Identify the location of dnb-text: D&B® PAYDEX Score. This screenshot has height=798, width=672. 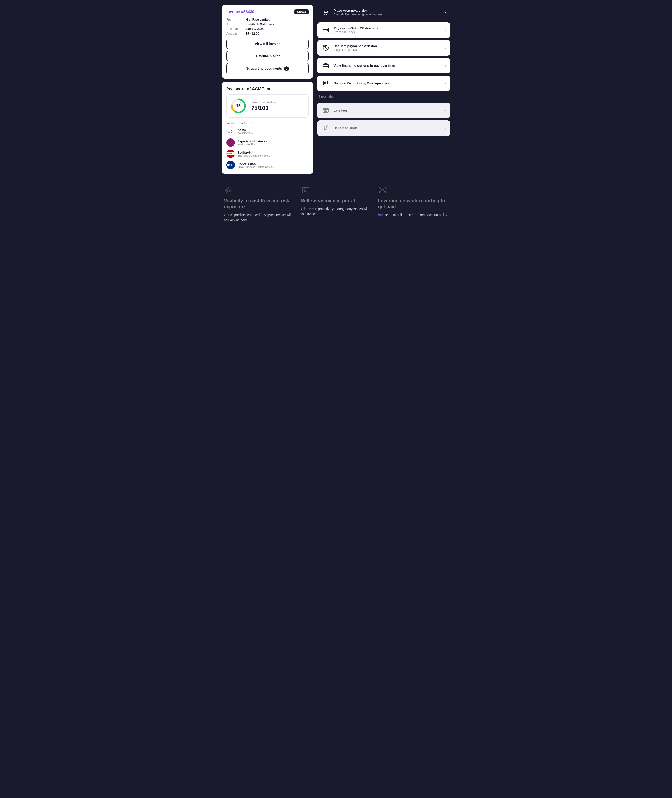
(246, 131).